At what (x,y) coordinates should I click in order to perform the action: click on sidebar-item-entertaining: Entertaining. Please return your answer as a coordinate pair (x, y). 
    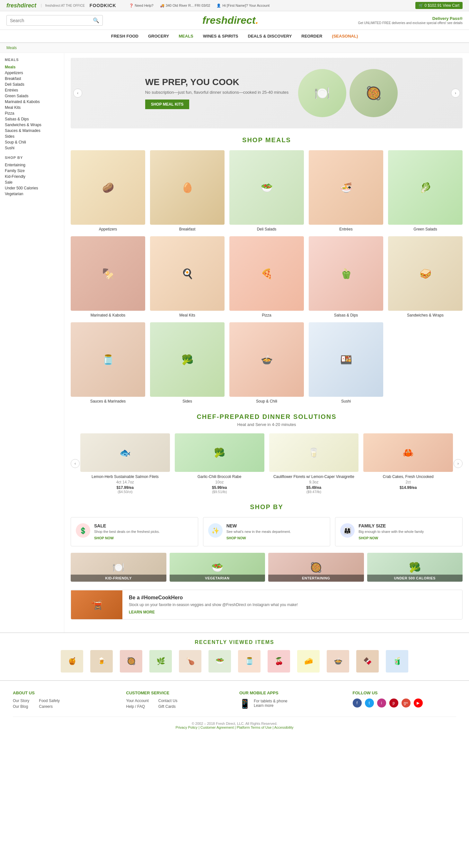
    Looking at the image, I should click on (32, 165).